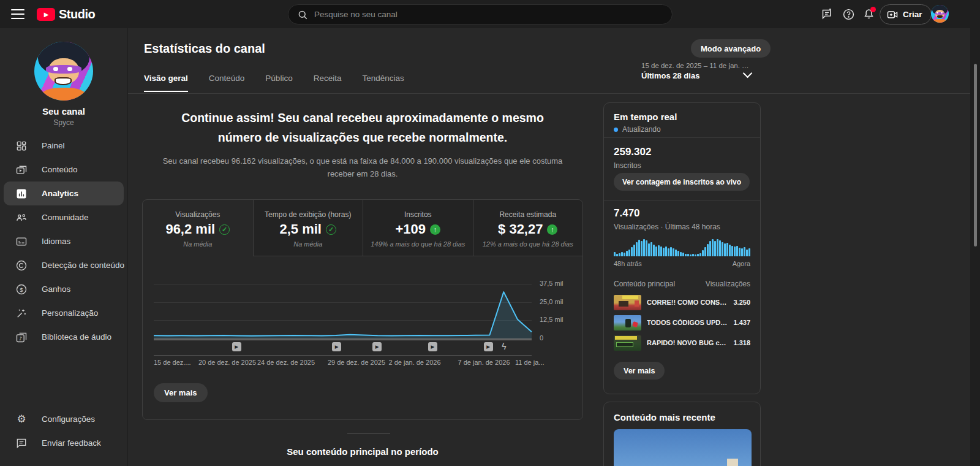 The height and width of the screenshot is (466, 980). What do you see at coordinates (64, 217) in the screenshot?
I see `sidebar-item-comunidade: Comunidade` at bounding box center [64, 217].